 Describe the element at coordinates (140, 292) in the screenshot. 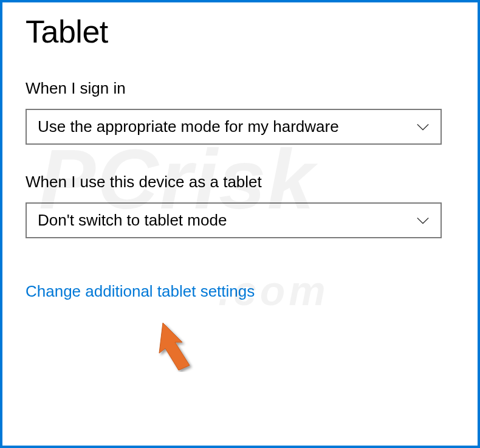

I see `change-additional-settings-link: Change additional tablet settings` at that location.